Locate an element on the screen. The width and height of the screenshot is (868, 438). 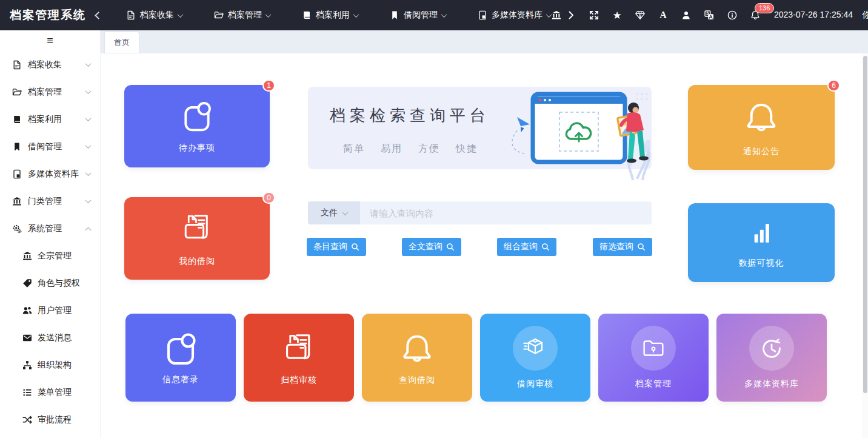
sidebar-item-org-structure: 组织架构 is located at coordinates (50, 365).